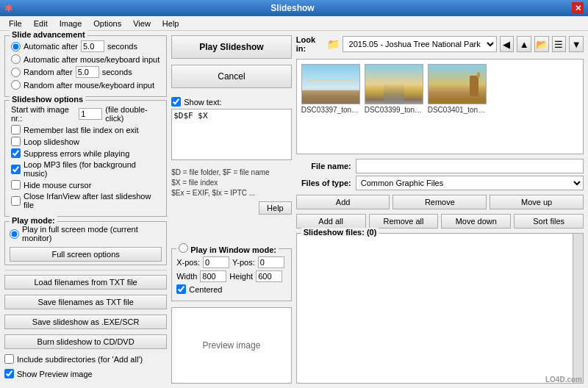 This screenshot has height=388, width=588. I want to click on seconds-label: seconds, so click(122, 46).